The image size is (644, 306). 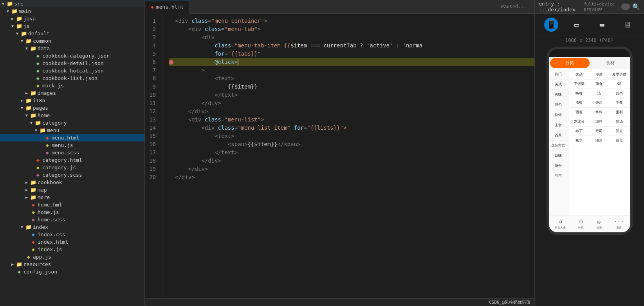 What do you see at coordinates (72, 123) in the screenshot?
I see `tree-item-category: ▼📁category` at bounding box center [72, 123].